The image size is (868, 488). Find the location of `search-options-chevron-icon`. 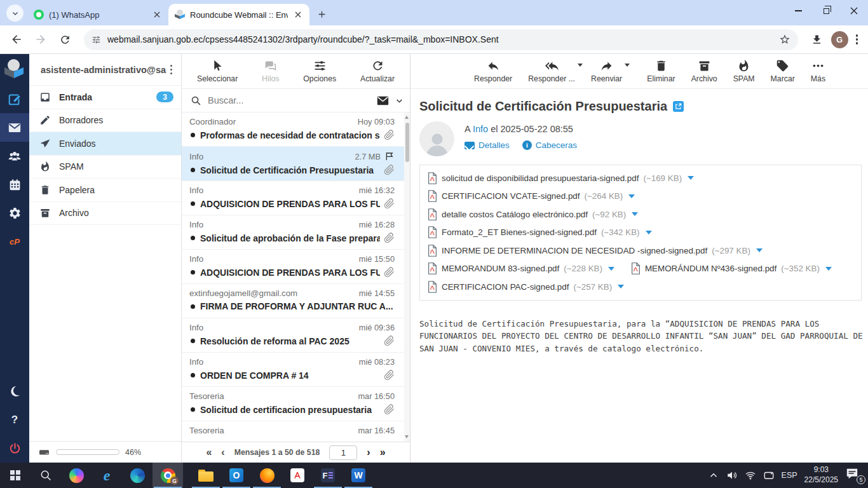

search-options-chevron-icon is located at coordinates (399, 100).